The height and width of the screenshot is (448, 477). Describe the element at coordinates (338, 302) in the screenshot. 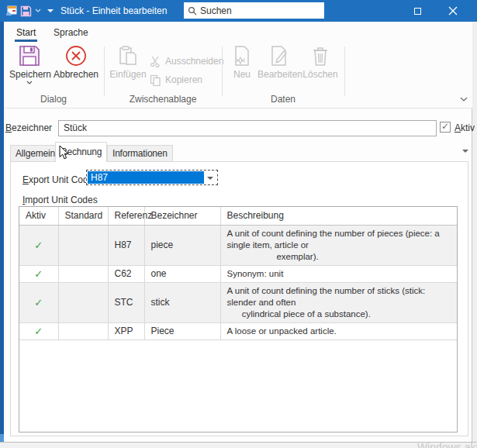

I see `beschreibung-cell: A unit of count defining the number of s…` at that location.